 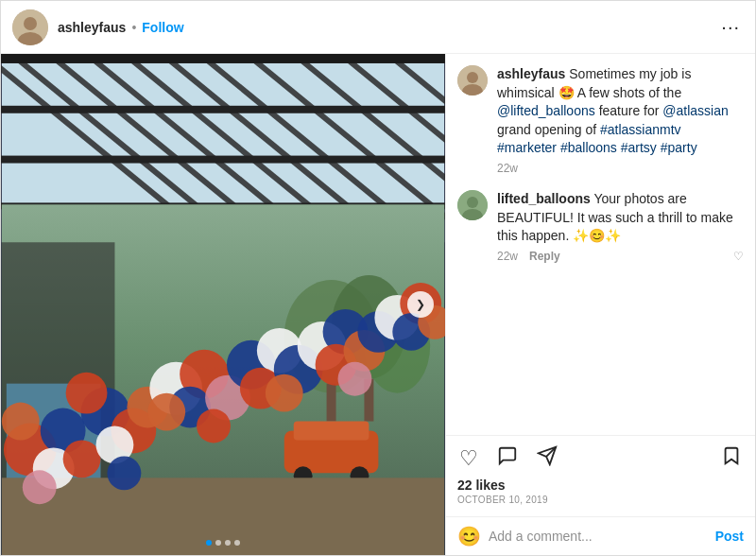 I want to click on emoji-button: 😊, so click(x=469, y=536).